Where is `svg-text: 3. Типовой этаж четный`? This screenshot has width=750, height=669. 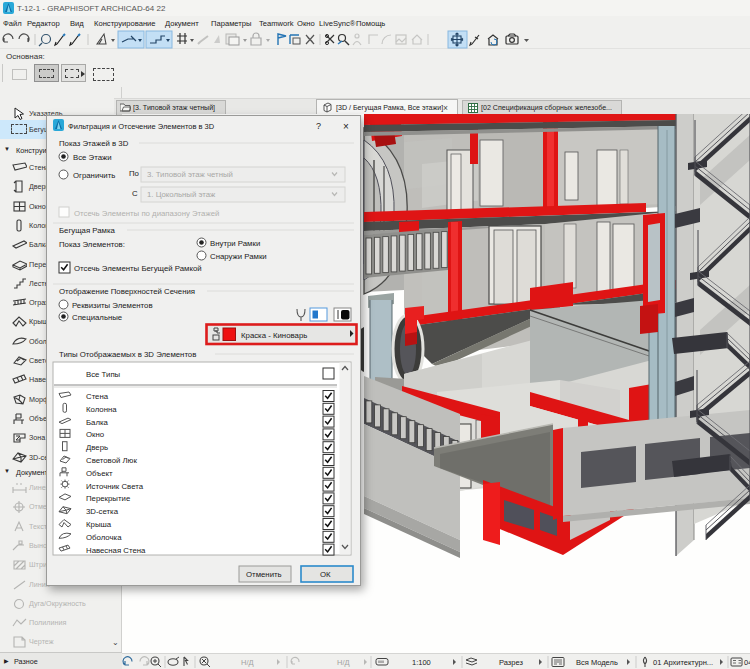 svg-text: 3. Типовой этаж четный is located at coordinates (190, 174).